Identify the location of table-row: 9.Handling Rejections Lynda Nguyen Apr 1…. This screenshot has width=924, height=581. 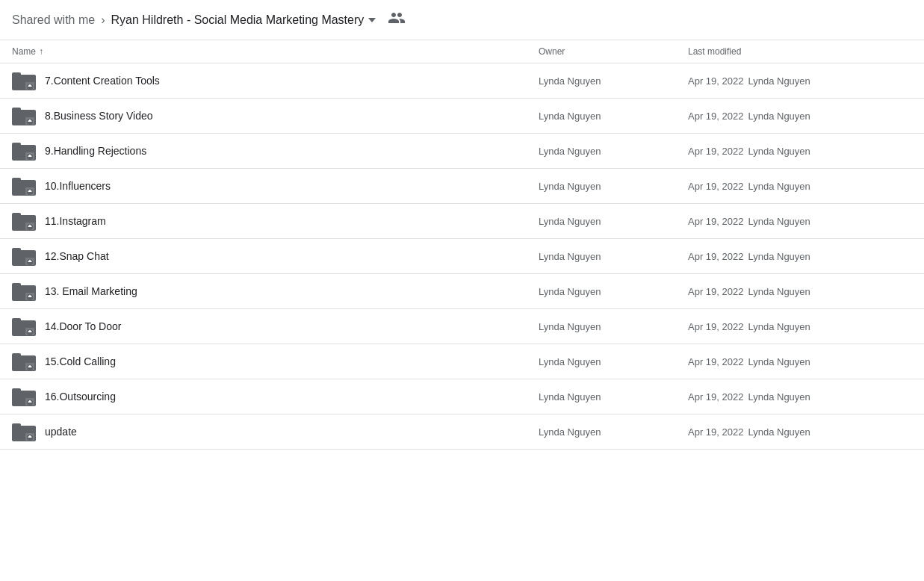
(462, 151).